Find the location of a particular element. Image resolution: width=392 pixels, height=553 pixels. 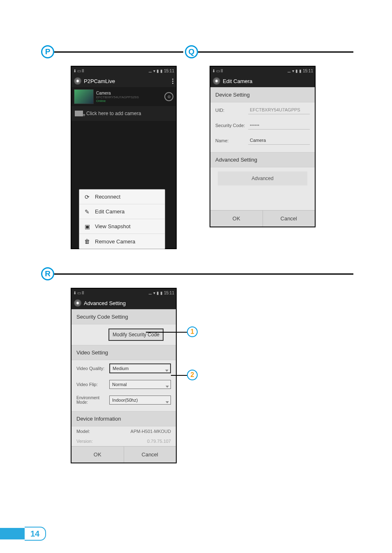

camera-status: Online is located at coordinates (129, 101).